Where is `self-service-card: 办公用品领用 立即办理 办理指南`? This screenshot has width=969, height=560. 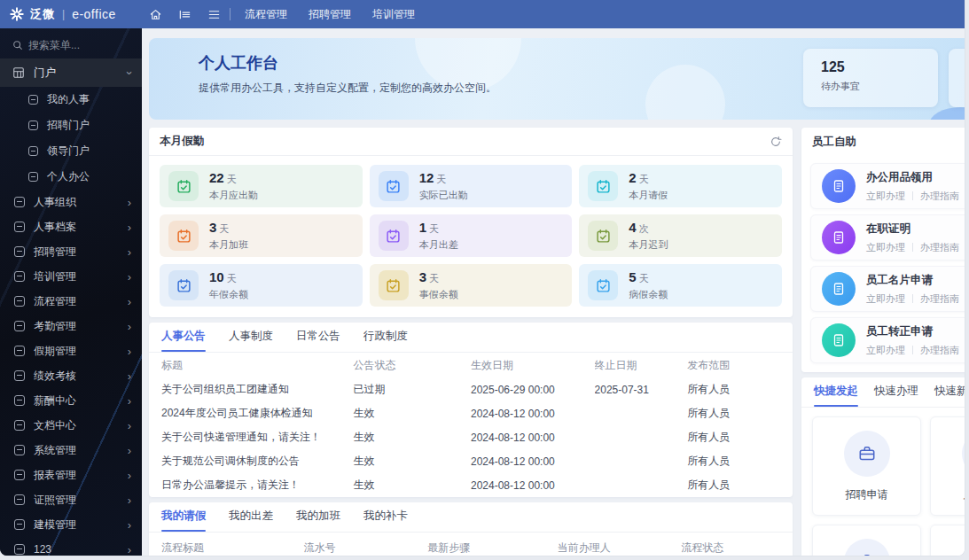
self-service-card: 办公用品领用 立即办理 办理指南 is located at coordinates (887, 186).